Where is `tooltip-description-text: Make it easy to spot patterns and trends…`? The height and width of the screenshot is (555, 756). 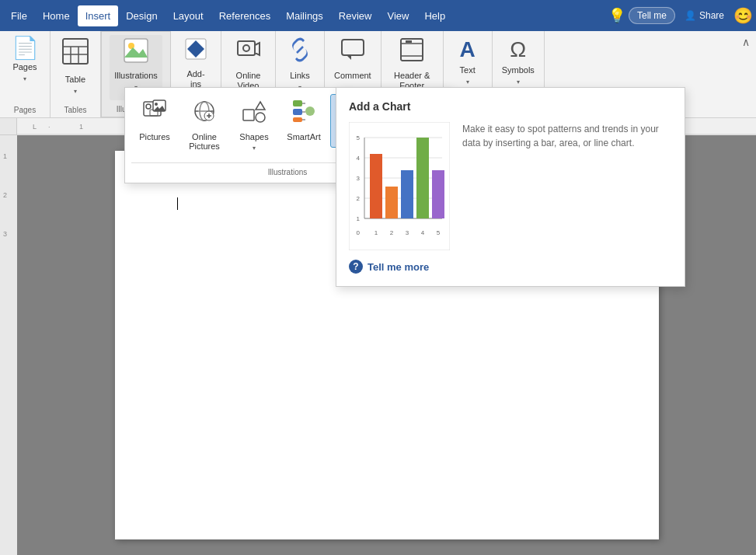 tooltip-description-text: Make it easy to spot patterns and trends… is located at coordinates (561, 136).